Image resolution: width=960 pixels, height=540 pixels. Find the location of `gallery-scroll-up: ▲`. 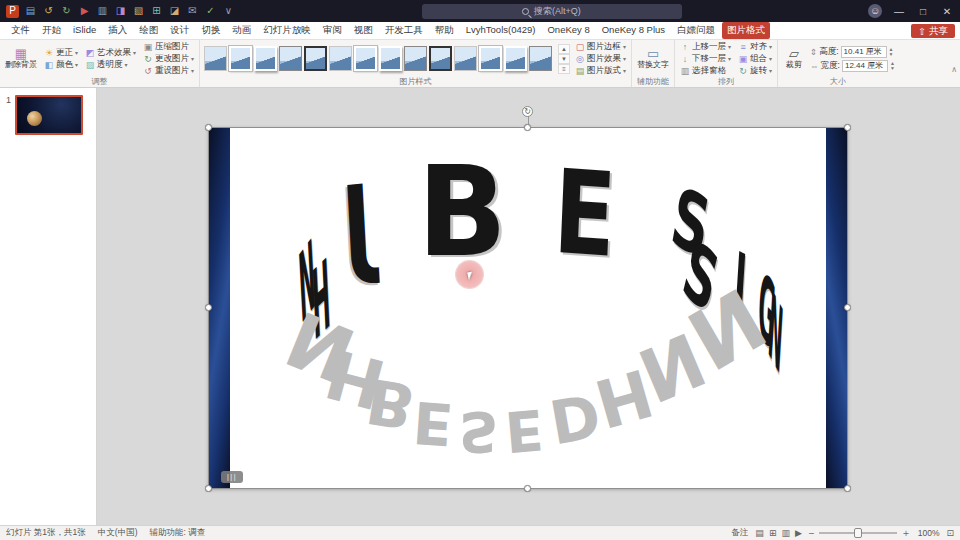

gallery-scroll-up: ▲ is located at coordinates (564, 49).